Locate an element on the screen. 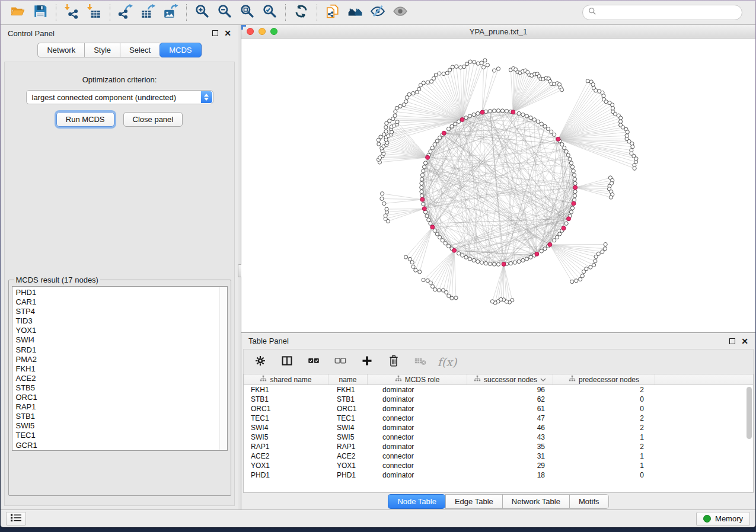  eye-icon is located at coordinates (400, 12).